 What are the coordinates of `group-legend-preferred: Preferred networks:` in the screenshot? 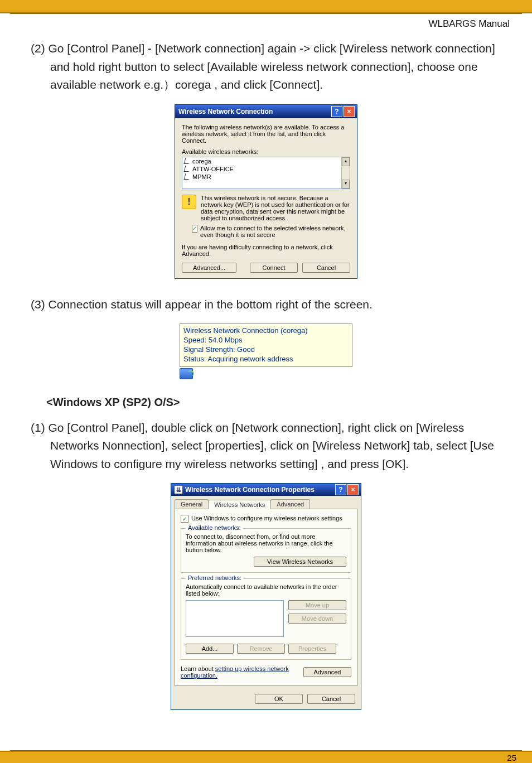 It's located at (215, 578).